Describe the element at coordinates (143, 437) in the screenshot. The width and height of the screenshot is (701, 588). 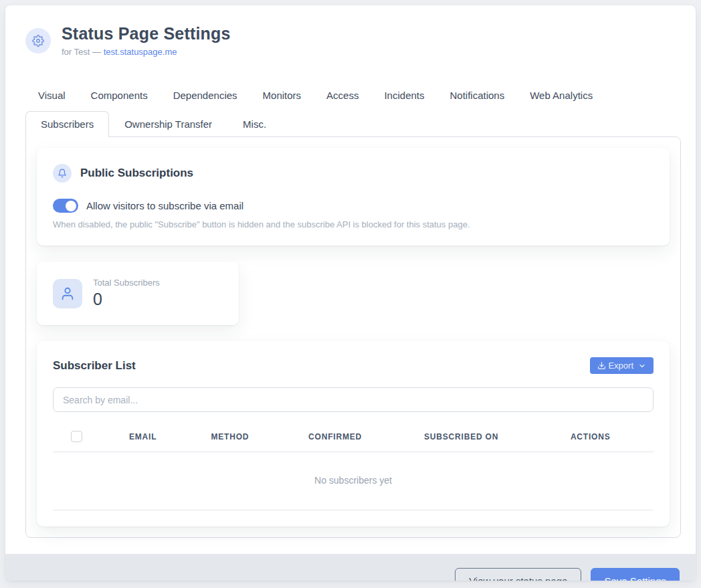
I see `col-email: EMAIL` at that location.